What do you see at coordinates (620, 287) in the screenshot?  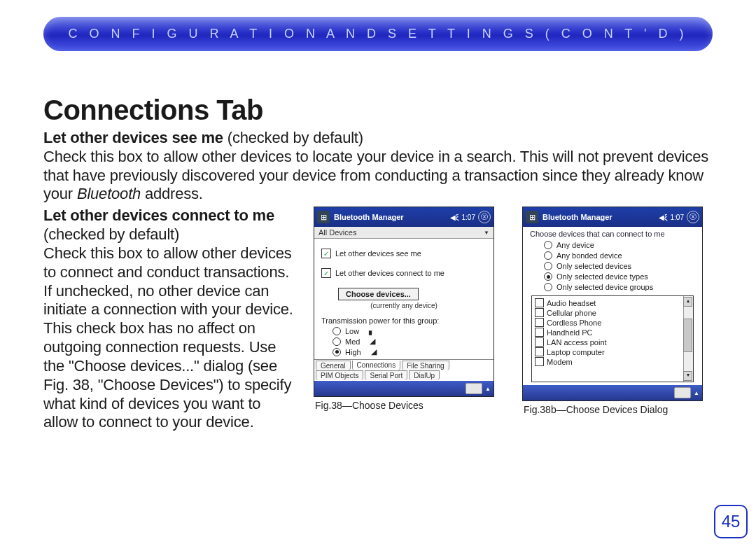 I see `radio-selected-groups: Only selected device groups` at bounding box center [620, 287].